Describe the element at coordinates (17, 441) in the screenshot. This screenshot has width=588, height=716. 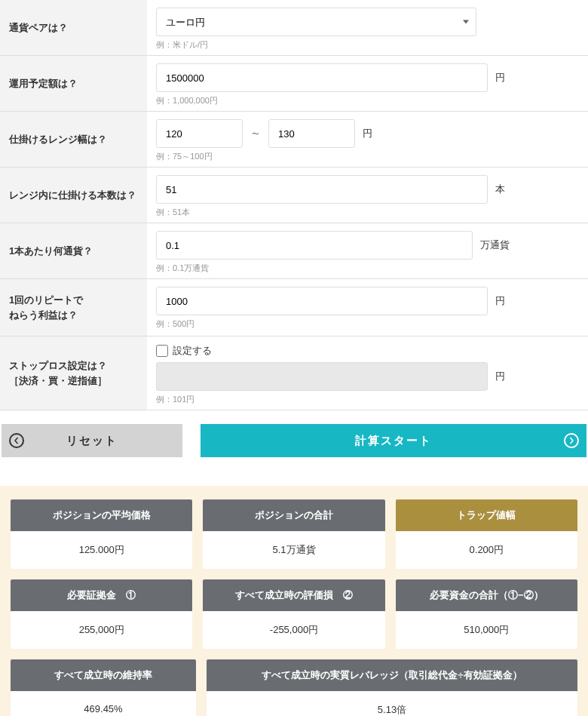
I see `chevron-left-icon` at that location.